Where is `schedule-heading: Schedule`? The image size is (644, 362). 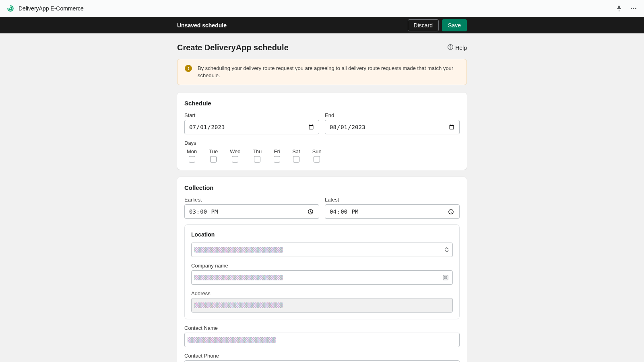
schedule-heading: Schedule is located at coordinates (322, 103).